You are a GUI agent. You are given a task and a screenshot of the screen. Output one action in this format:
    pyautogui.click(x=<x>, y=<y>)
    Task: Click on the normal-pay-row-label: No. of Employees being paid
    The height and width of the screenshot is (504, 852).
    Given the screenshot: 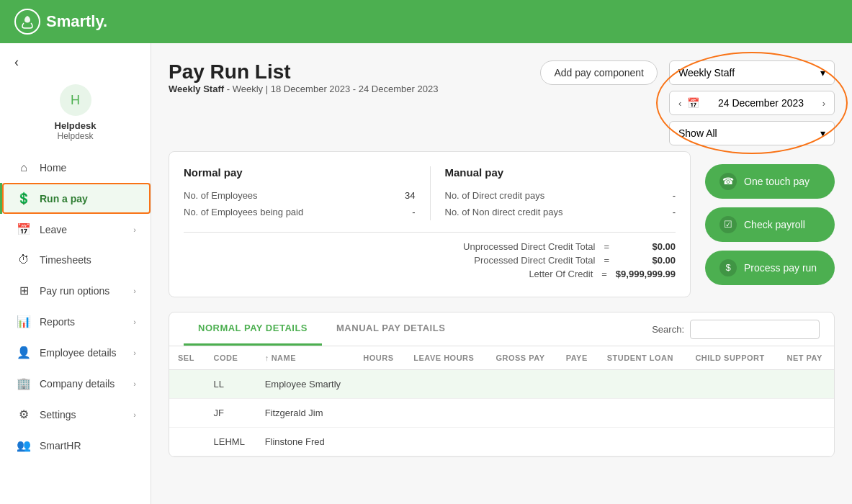 What is the action you would take?
    pyautogui.click(x=243, y=212)
    